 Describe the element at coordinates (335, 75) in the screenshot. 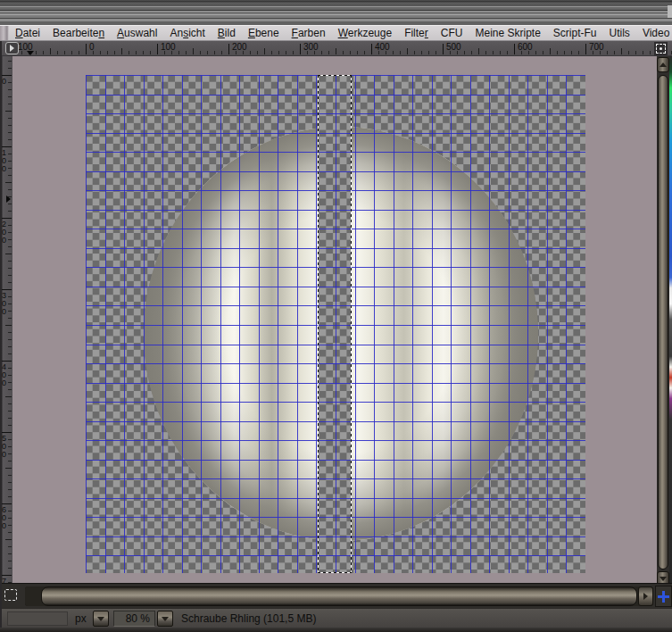

I see `selection-ants-top` at that location.